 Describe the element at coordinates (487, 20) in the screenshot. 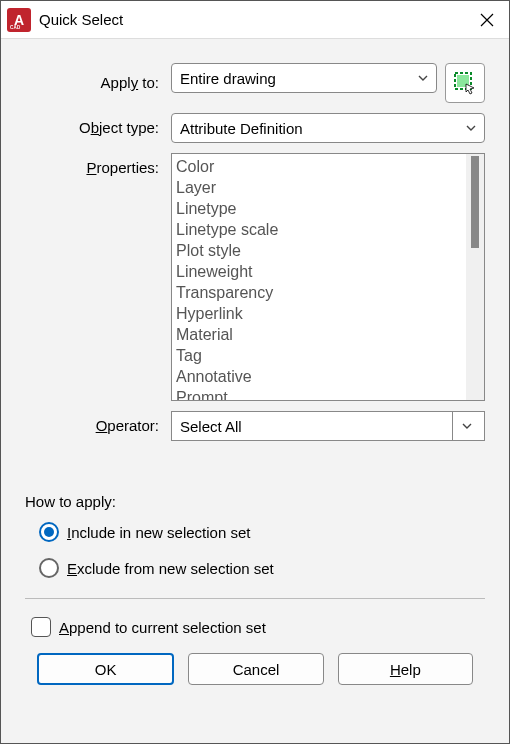

I see `close-icon` at that location.